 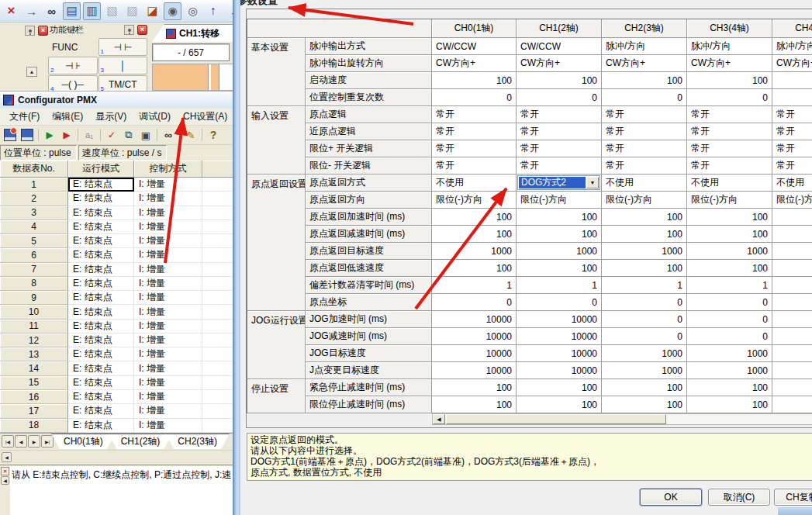 What do you see at coordinates (141, 441) in the screenshot?
I see `sheet-tab-1: CH1(2轴)` at bounding box center [141, 441].